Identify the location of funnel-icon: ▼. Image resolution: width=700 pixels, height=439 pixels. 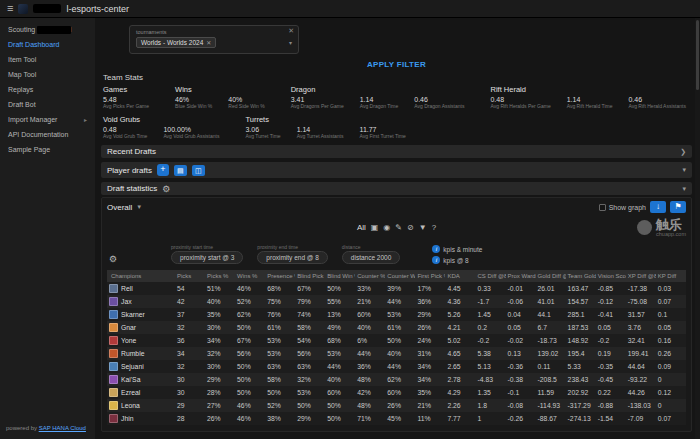
(423, 228).